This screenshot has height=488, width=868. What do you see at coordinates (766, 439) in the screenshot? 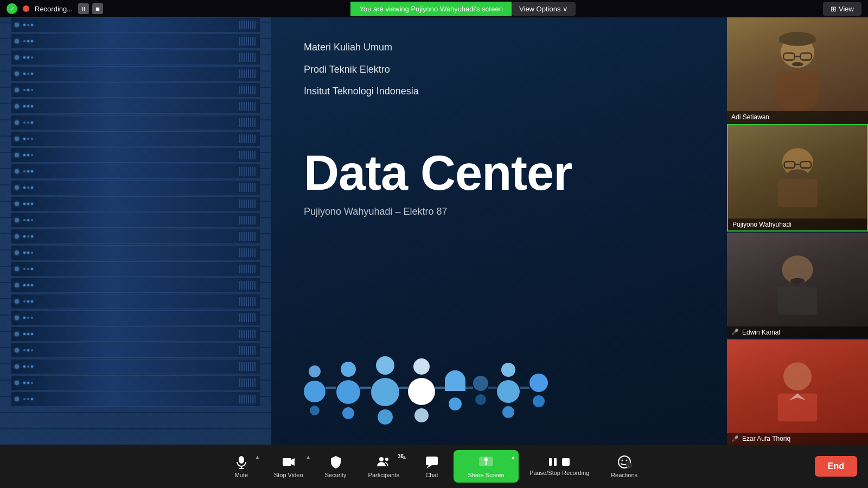
I see `participant-name-ezar: Ezar Aufa Thoriq` at bounding box center [766, 439].